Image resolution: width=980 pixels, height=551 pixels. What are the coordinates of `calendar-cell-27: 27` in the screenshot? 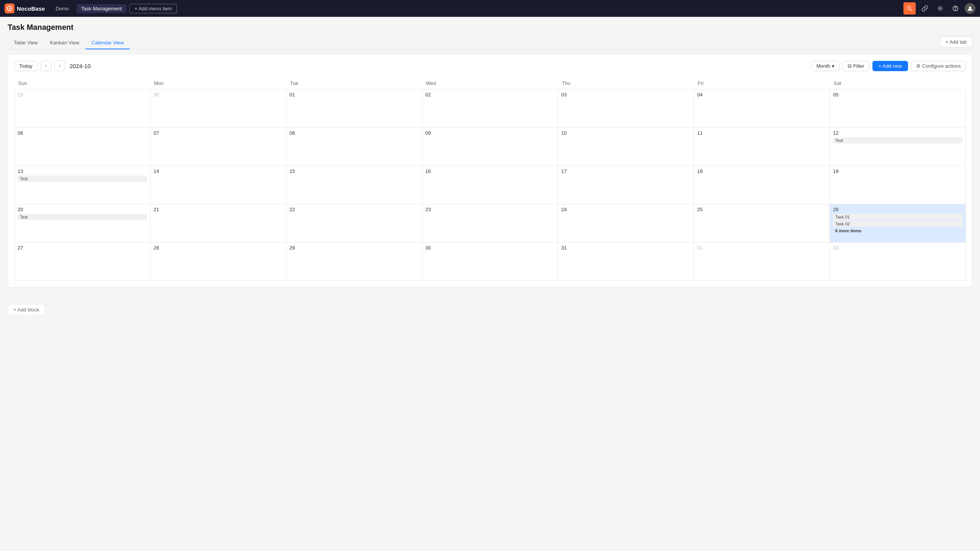 It's located at (83, 262).